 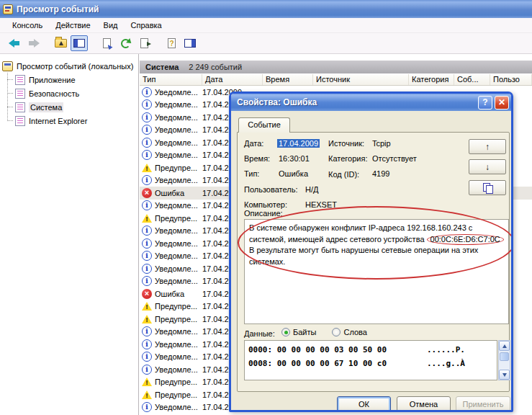 I want to click on time-value: 16:30:01, so click(x=294, y=159).